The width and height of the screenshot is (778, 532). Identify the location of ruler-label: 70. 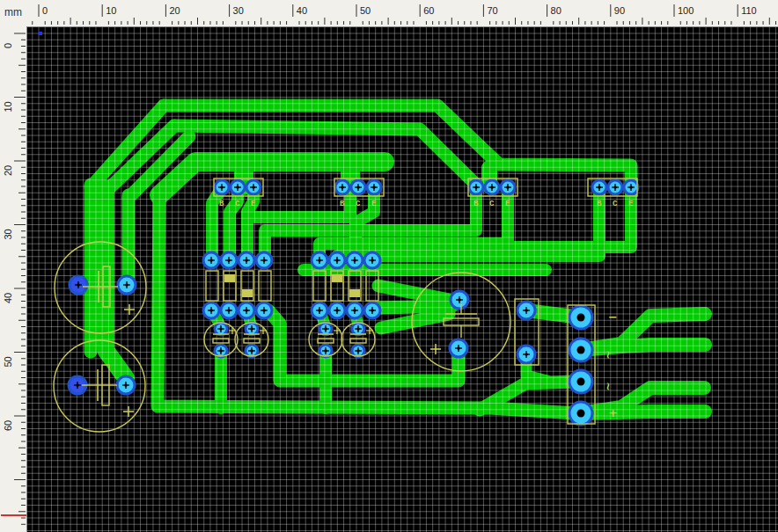
(492, 11).